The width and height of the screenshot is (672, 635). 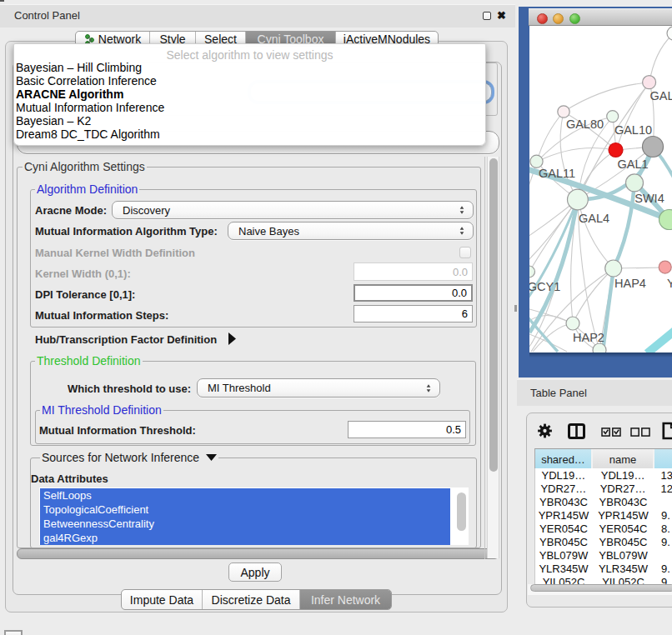 I want to click on svg-text: GAL4, so click(x=594, y=218).